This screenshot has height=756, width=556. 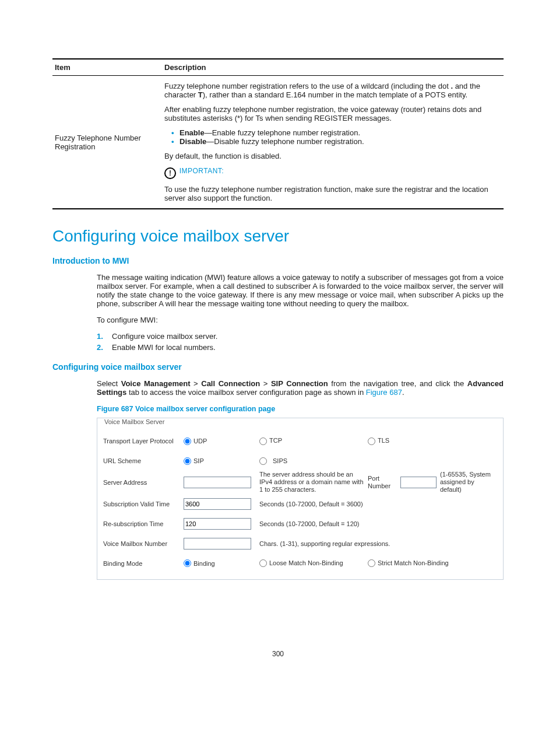 I want to click on row-url-scheme: URL Scheme SIP SIPS, so click(x=300, y=461).